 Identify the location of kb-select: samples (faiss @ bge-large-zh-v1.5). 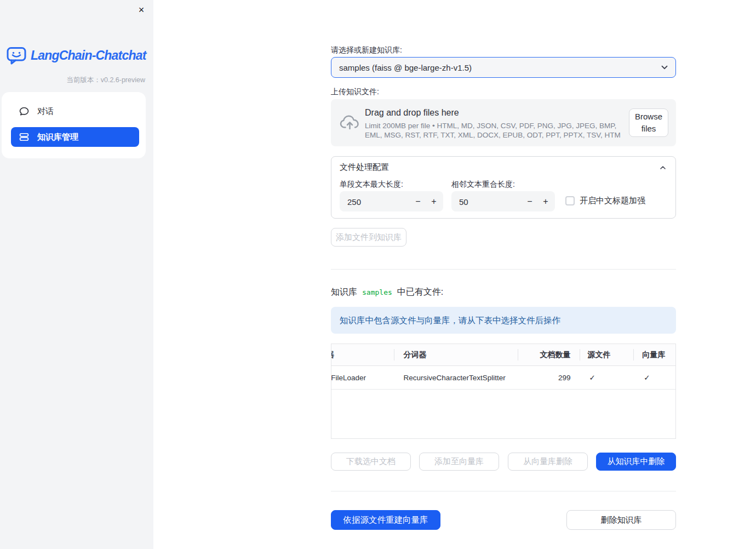
(503, 67).